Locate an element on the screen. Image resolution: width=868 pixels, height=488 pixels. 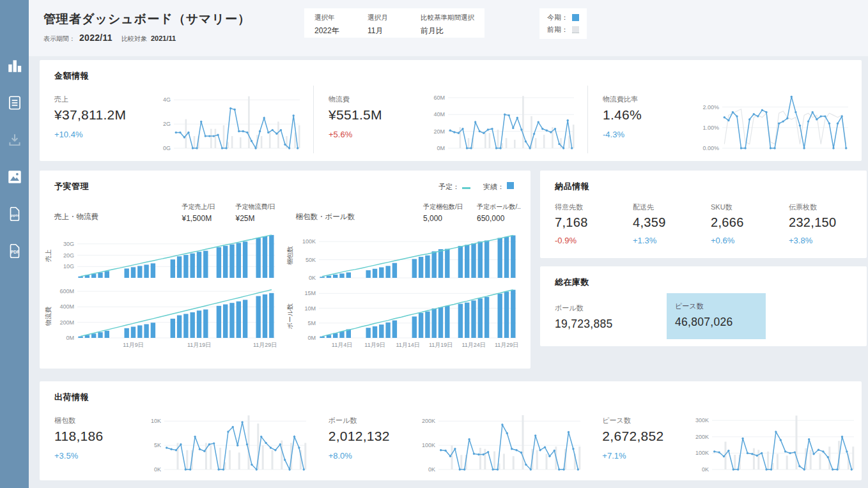
shipping-kpi-row: 梱包数 118,186 +3.5% 10K5K0K ボール数 2,012,132… is located at coordinates (451, 439).